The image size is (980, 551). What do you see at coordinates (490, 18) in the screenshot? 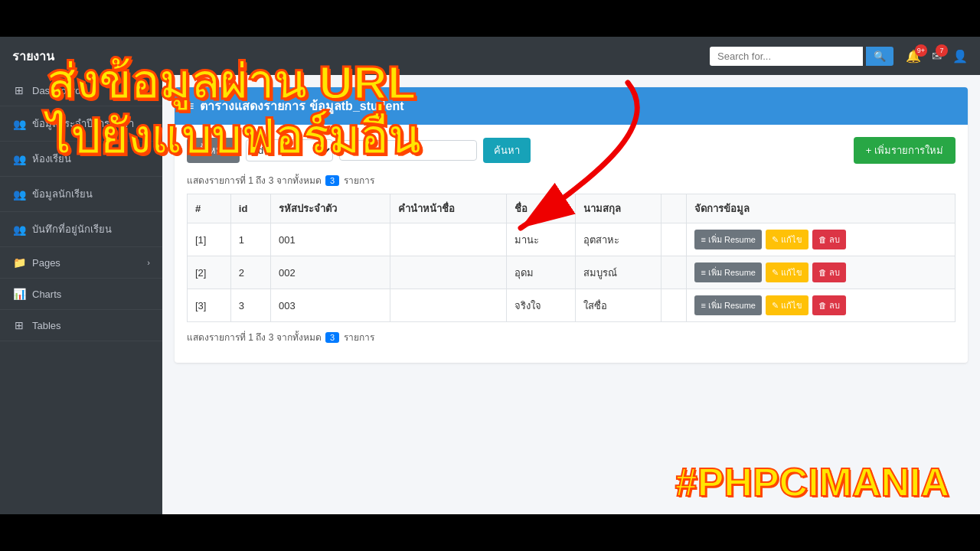
I see `letterbox-top` at bounding box center [490, 18].